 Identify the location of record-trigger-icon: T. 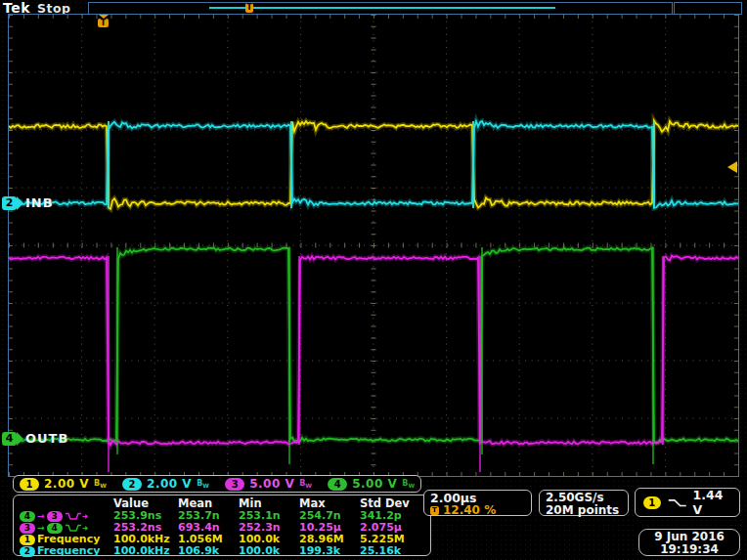
(249, 8).